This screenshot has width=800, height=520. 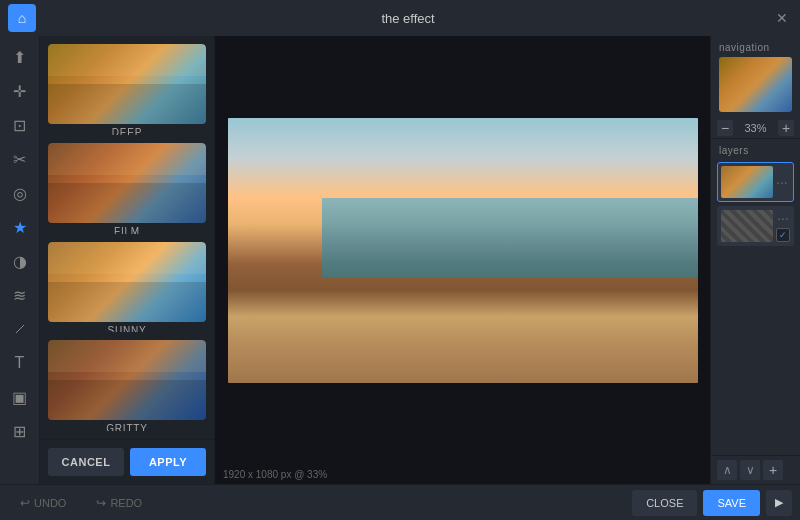 What do you see at coordinates (725, 128) in the screenshot?
I see `zoom-out-button: −` at bounding box center [725, 128].